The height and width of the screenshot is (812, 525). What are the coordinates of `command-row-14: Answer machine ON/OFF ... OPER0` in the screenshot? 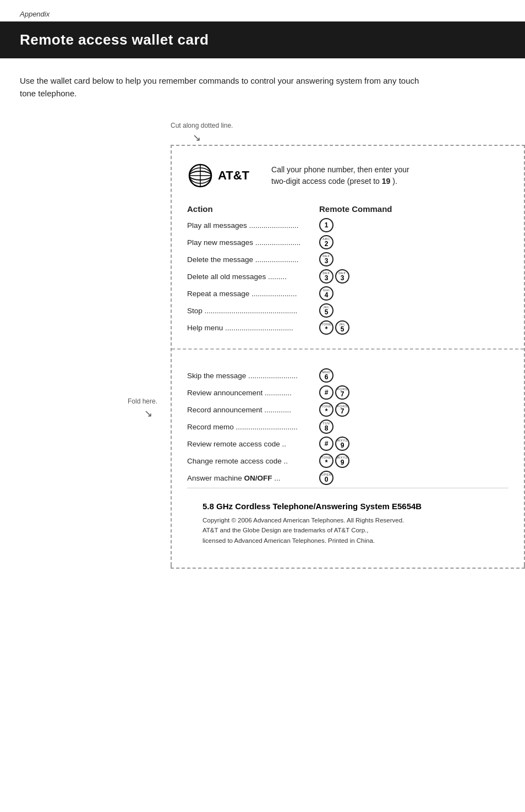 It's located at (348, 478).